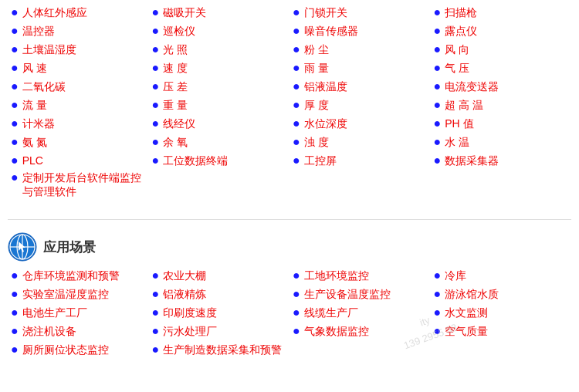 This screenshot has width=579, height=392. I want to click on item-label: 浊 度, so click(317, 143).